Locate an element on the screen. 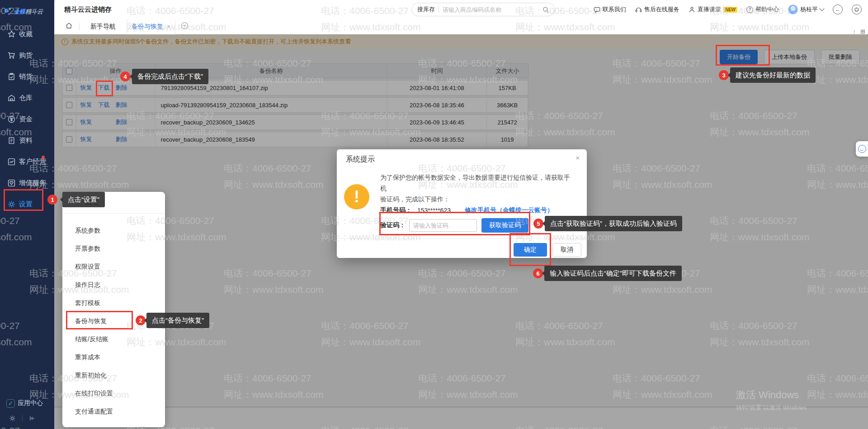  person-icon is located at coordinates (692, 10).